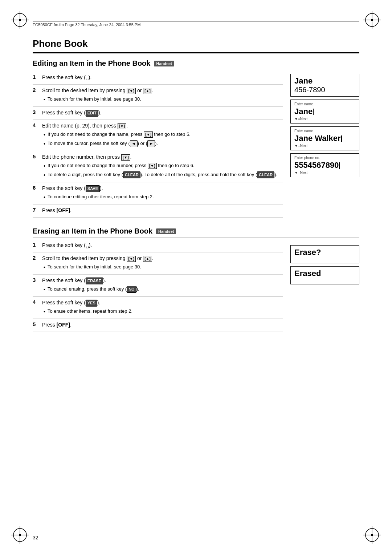  I want to click on corner-mark-br, so click(372, 535).